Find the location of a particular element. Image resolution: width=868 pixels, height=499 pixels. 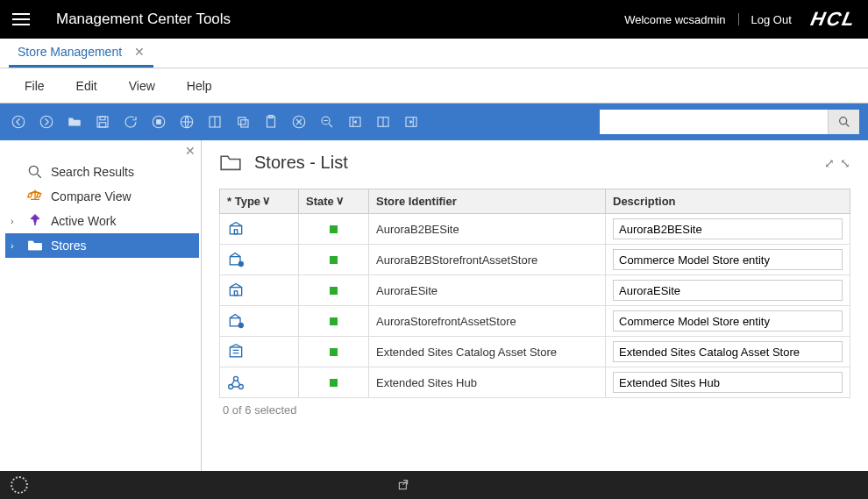

identifier-cell: Extended Sites Hub is located at coordinates (487, 382).